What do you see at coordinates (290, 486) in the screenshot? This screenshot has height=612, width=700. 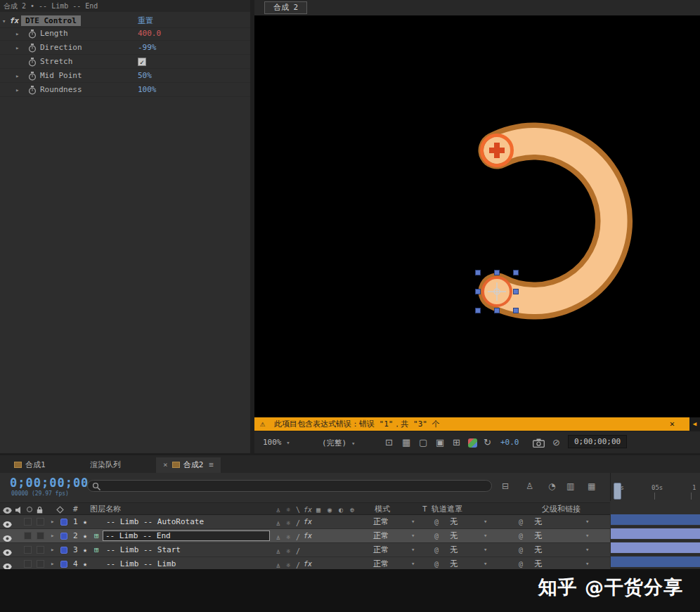 I see `layer-search-box` at bounding box center [290, 486].